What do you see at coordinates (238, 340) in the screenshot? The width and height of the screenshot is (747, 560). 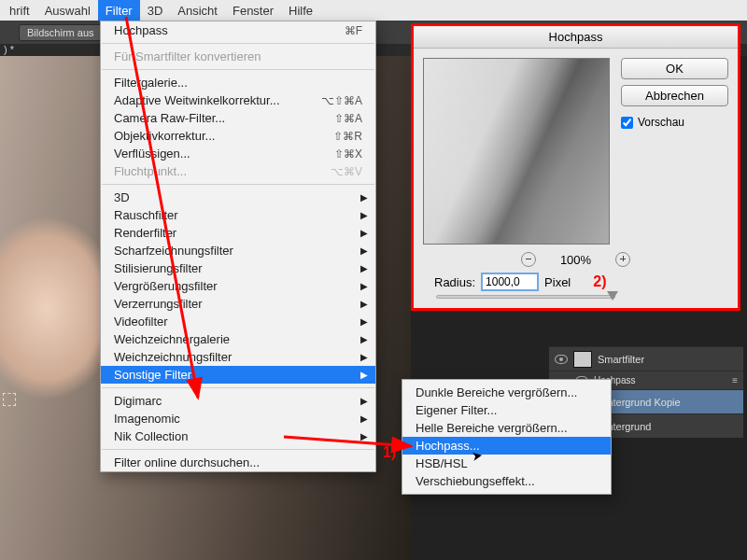 I see `menu-row-weichzeichnergalerie: Weichzeichnergalerie▶` at bounding box center [238, 340].